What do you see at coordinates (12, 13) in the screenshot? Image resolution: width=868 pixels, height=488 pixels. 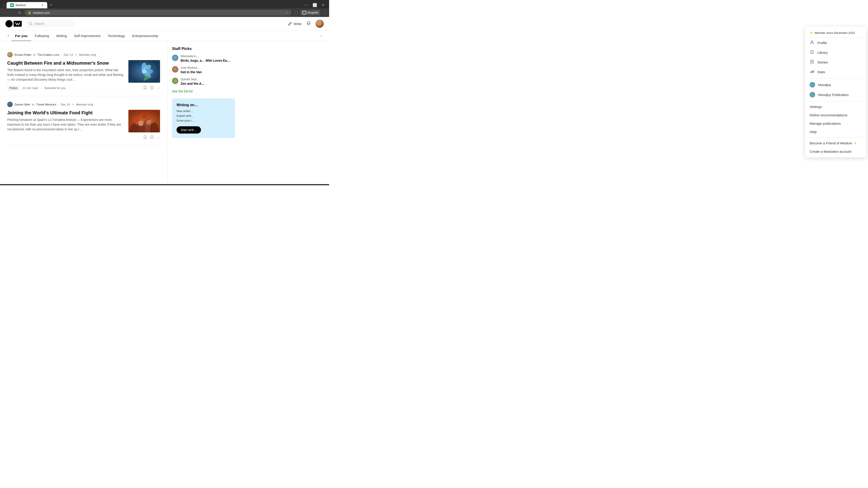 I see `nav-buttons: ← → ↻` at bounding box center [12, 13].